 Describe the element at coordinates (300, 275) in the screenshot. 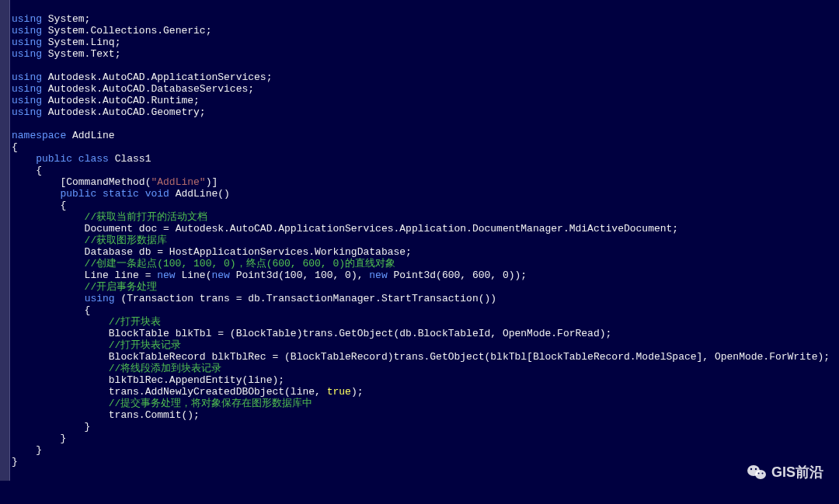

I see `code-line: Point3d(100, 100, 0),` at that location.